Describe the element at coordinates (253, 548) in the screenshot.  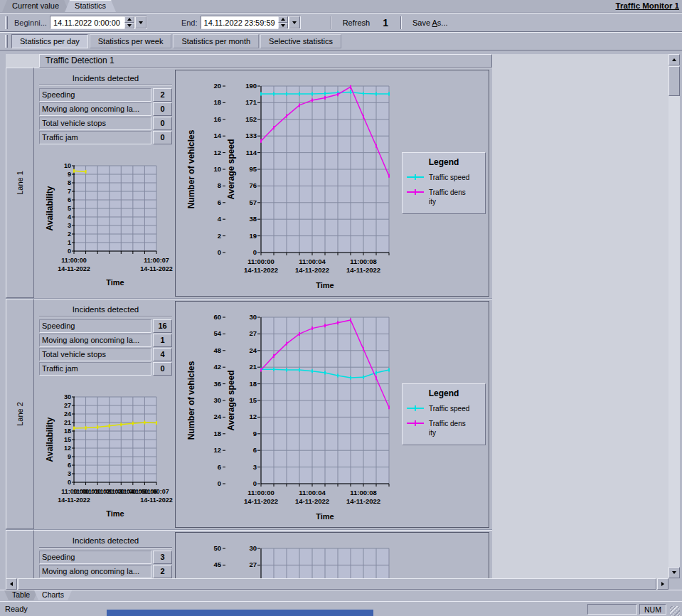
I see `svg-text: 30` at that location.